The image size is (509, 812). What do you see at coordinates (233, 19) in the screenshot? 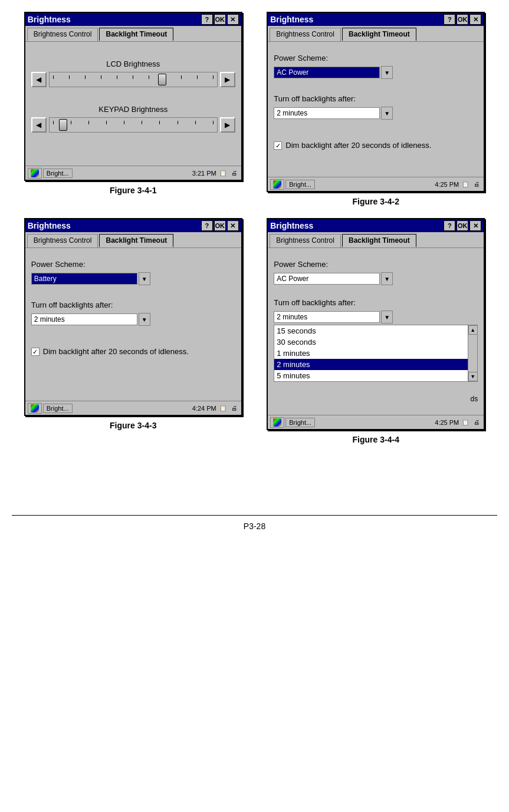
I see `close-button-fig1: ✕` at bounding box center [233, 19].